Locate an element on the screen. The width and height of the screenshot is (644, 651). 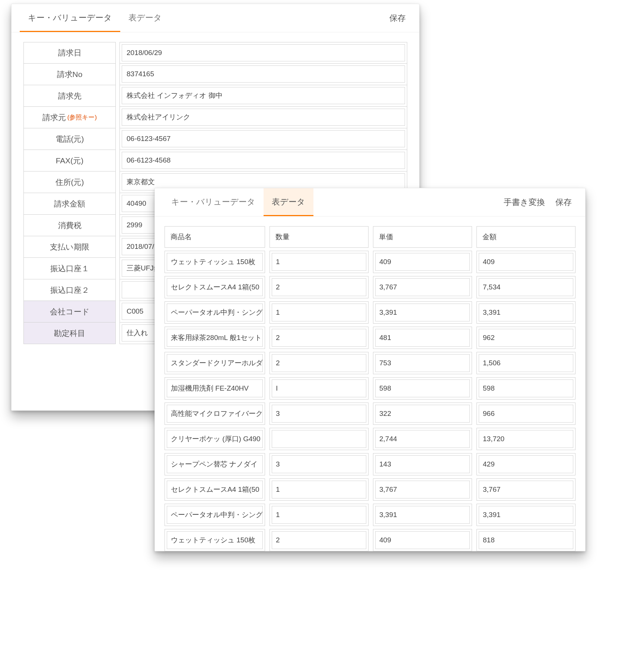
field-label: 請求日 is located at coordinates (70, 53).